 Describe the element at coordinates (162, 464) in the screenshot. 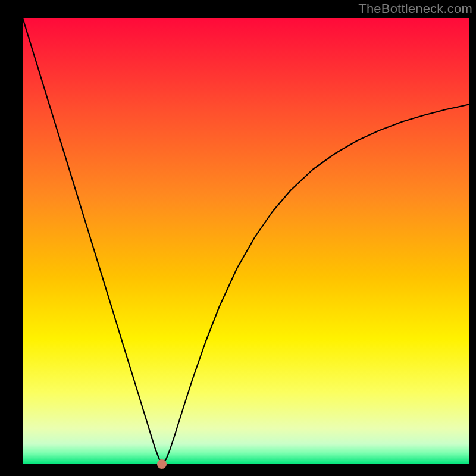

I see `optimal-point-marker` at that location.